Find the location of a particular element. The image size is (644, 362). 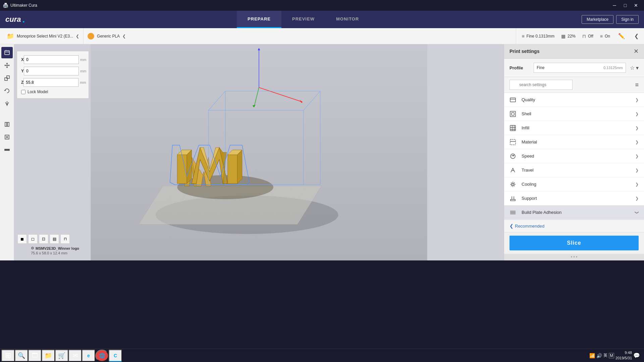

z-input is located at coordinates (51, 82).